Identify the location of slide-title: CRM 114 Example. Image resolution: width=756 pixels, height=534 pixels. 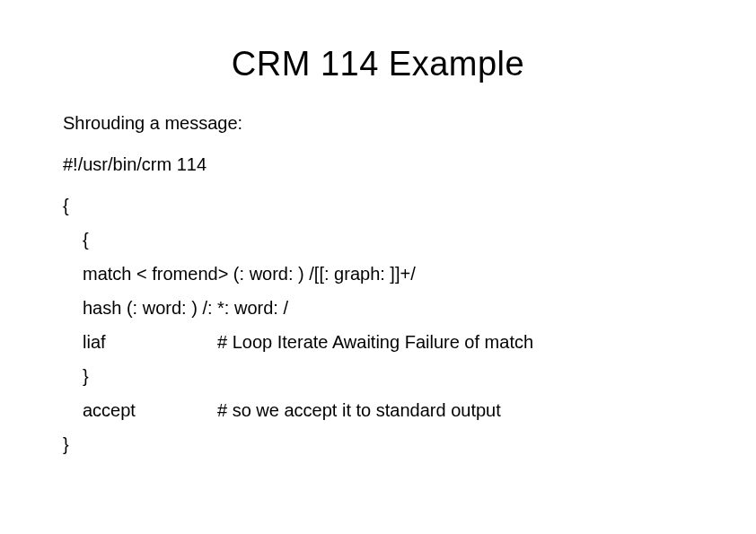
(378, 65).